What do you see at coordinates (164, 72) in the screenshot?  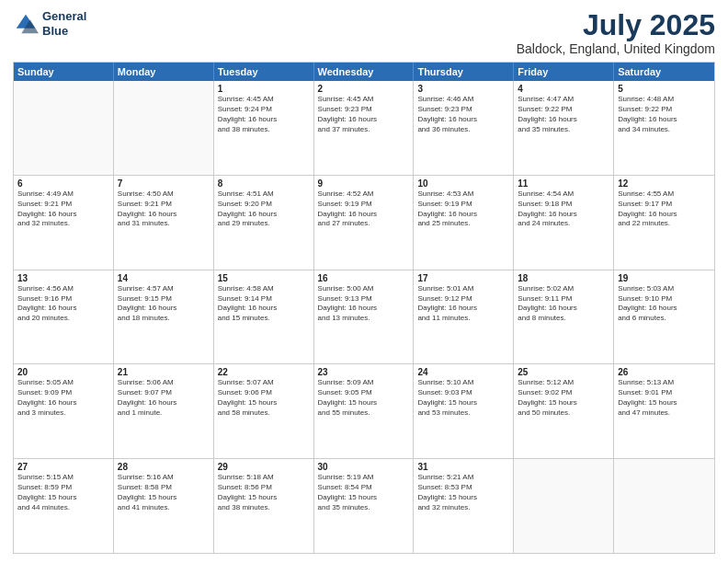 I see `weekday-header: Monday` at bounding box center [164, 72].